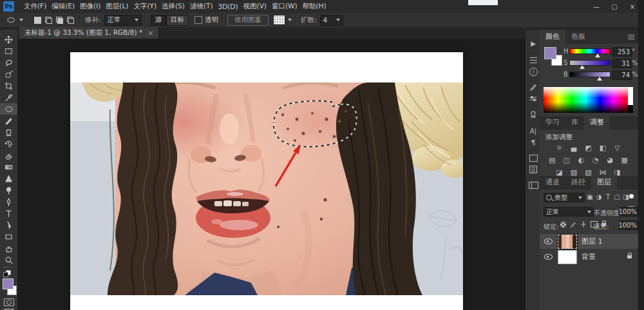 This screenshot has width=644, height=310. Describe the element at coordinates (151, 34) in the screenshot. I see `close-tab-icon: ×` at that location.